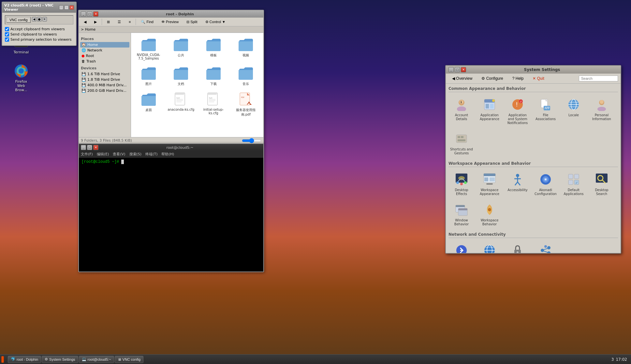  What do you see at coordinates (457, 70) in the screenshot?
I see `settings-maximize-btn: □` at bounding box center [457, 70].